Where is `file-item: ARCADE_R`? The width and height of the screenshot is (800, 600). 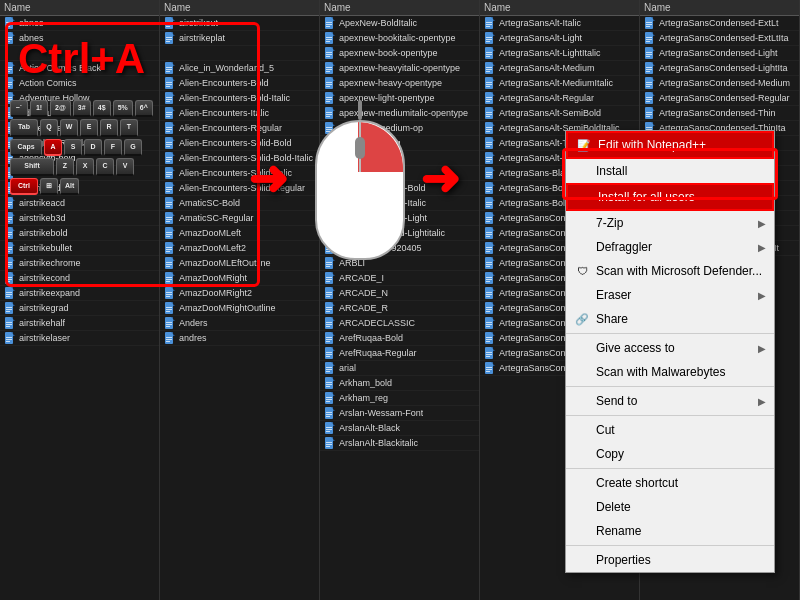
file-item: ARCADE_R is located at coordinates (400, 308).